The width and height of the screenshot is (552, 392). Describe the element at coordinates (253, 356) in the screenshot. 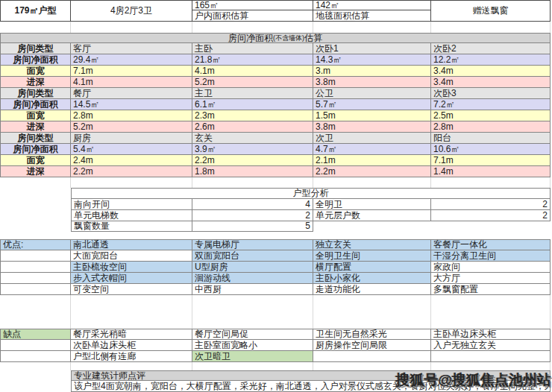

I see `cons-item: 次卫暗卫` at that location.